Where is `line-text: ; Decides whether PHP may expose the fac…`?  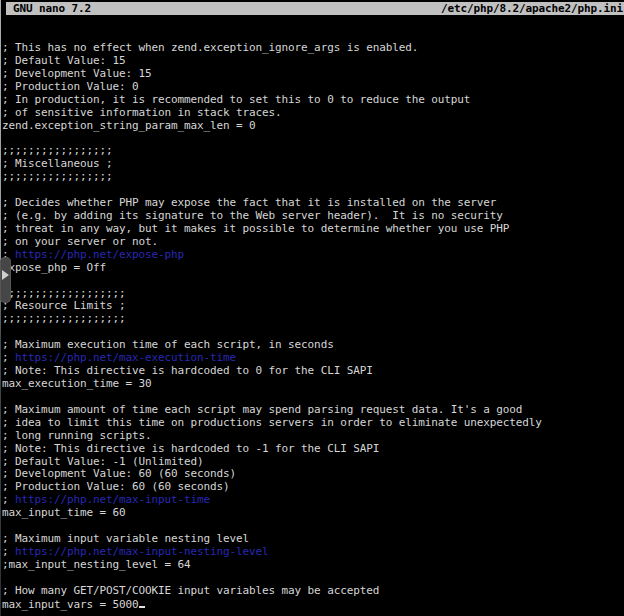
line-text: ; Decides whether PHP may expose the fac… is located at coordinates (249, 203).